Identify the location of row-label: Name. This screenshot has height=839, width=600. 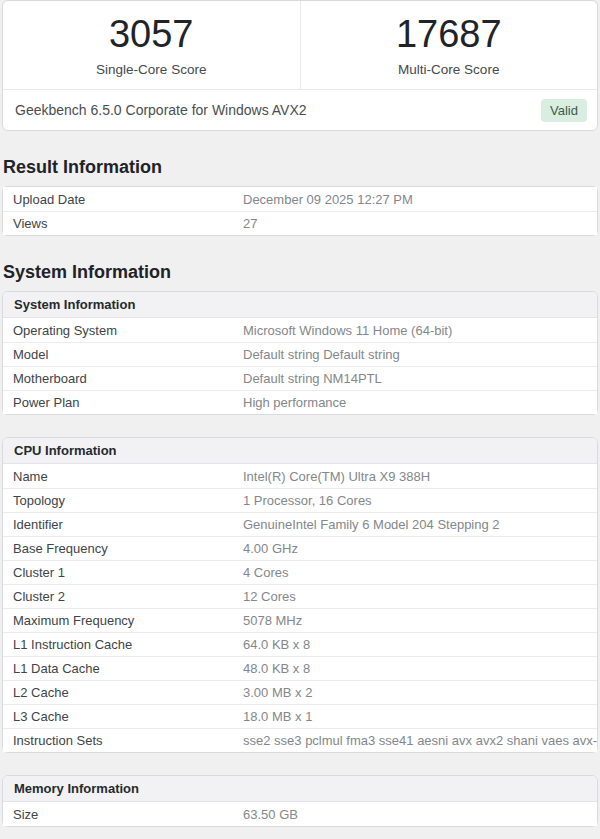
(123, 476).